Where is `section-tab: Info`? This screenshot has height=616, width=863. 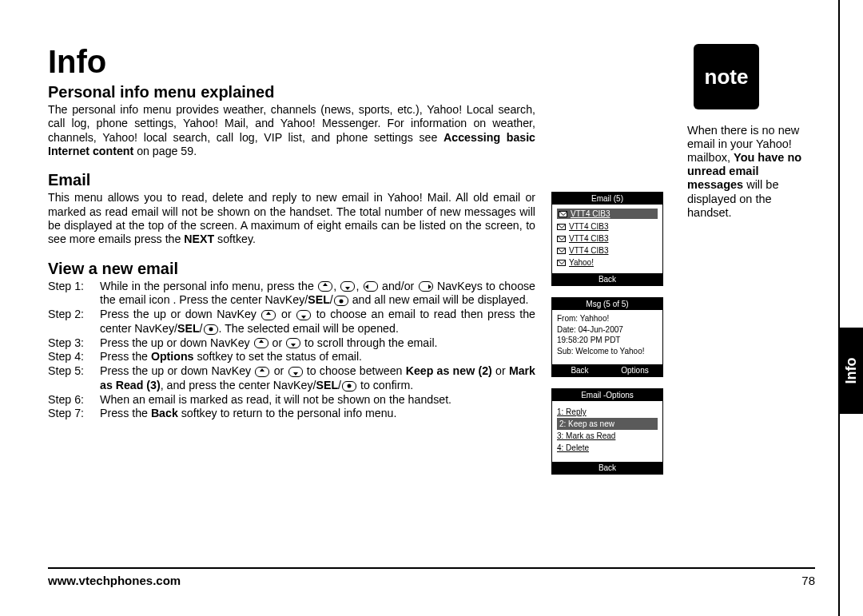 section-tab: Info is located at coordinates (851, 371).